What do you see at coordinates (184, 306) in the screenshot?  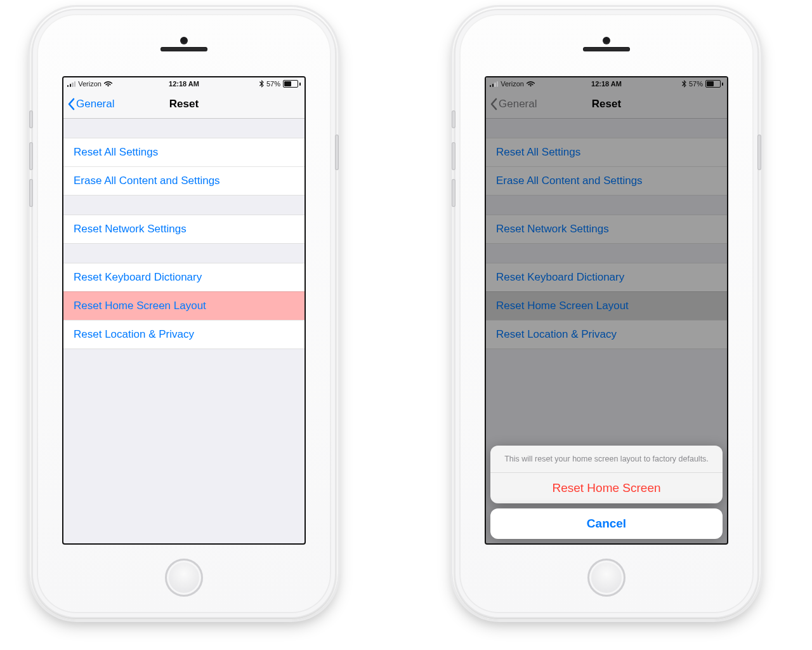 I see `reset-home-screen-layout-row: Reset Home Screen Layout` at bounding box center [184, 306].